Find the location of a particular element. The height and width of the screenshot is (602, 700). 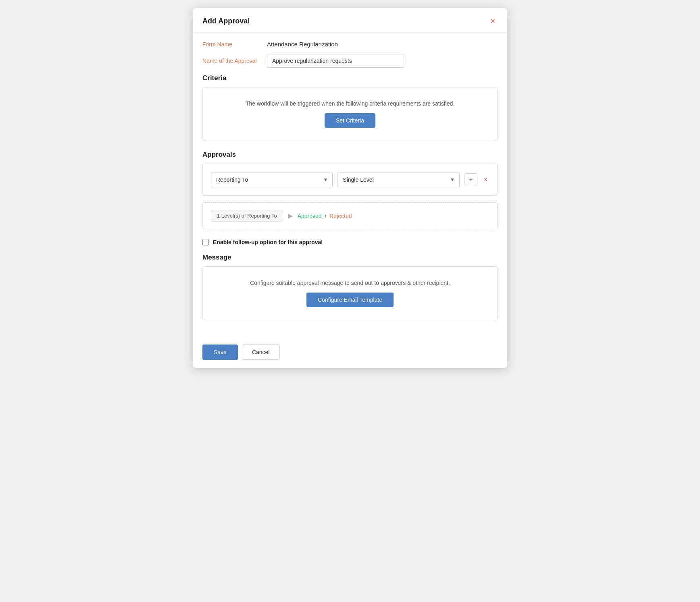

add-approval-level-button: + is located at coordinates (471, 180).